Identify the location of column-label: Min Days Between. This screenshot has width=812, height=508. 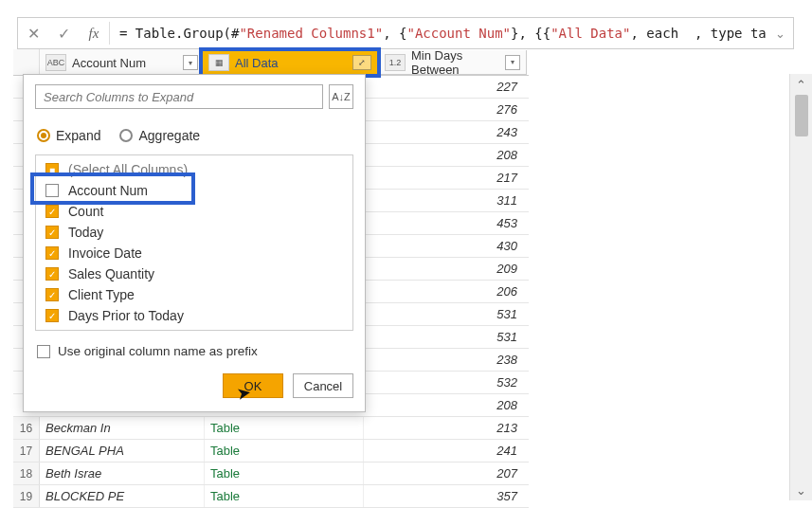
(455, 63).